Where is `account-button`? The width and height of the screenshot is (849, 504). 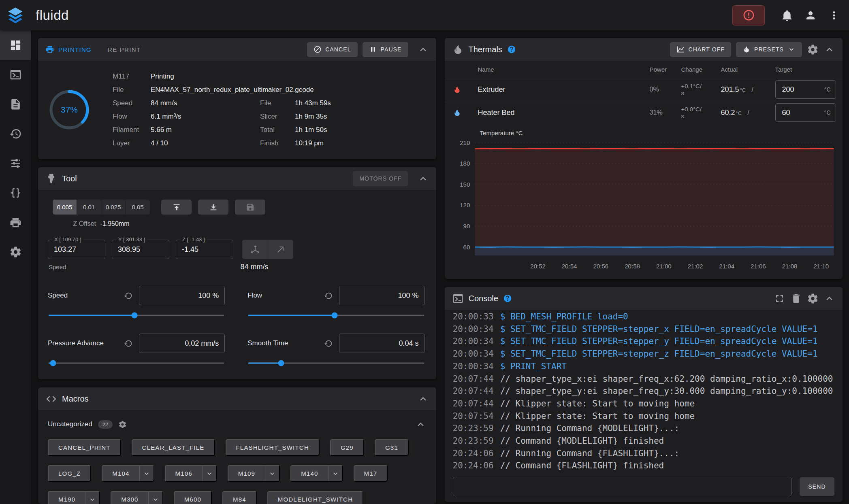
account-button is located at coordinates (811, 15).